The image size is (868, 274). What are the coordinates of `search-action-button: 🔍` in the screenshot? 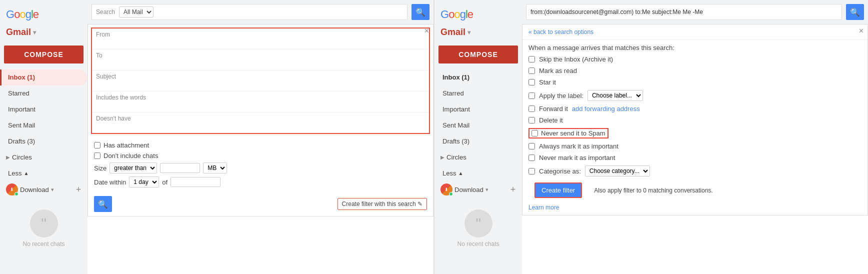 It's located at (103, 204).